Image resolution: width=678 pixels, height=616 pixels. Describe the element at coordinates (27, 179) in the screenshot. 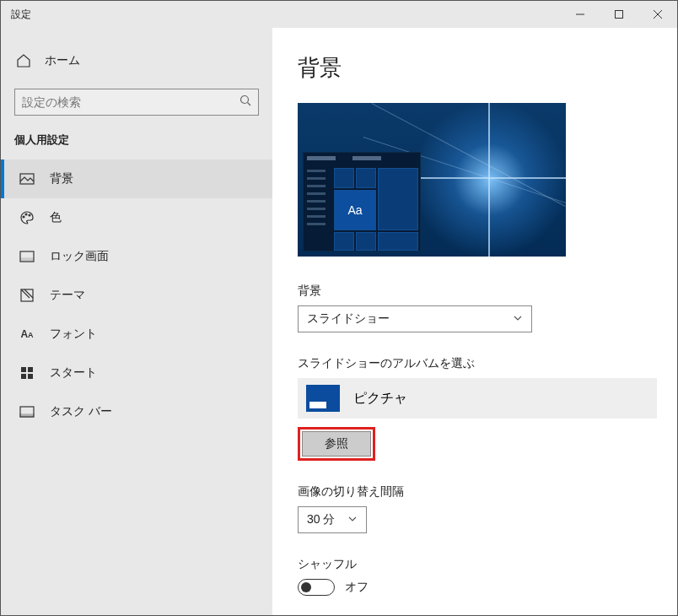

I see `image-icon` at that location.